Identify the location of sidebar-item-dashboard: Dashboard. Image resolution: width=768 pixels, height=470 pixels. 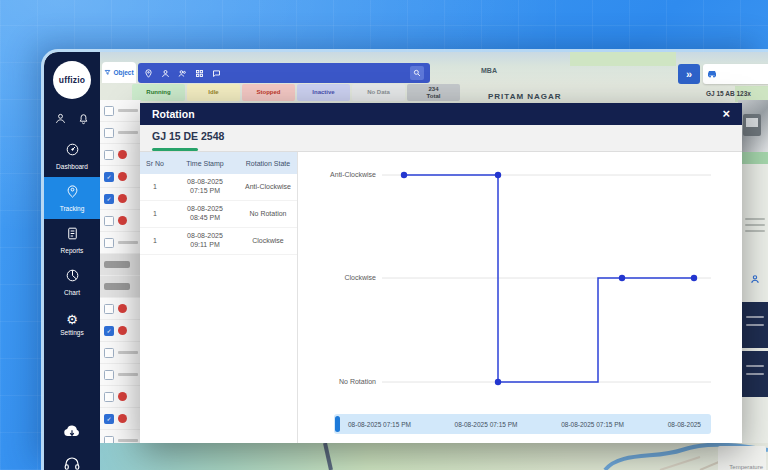
(72, 156).